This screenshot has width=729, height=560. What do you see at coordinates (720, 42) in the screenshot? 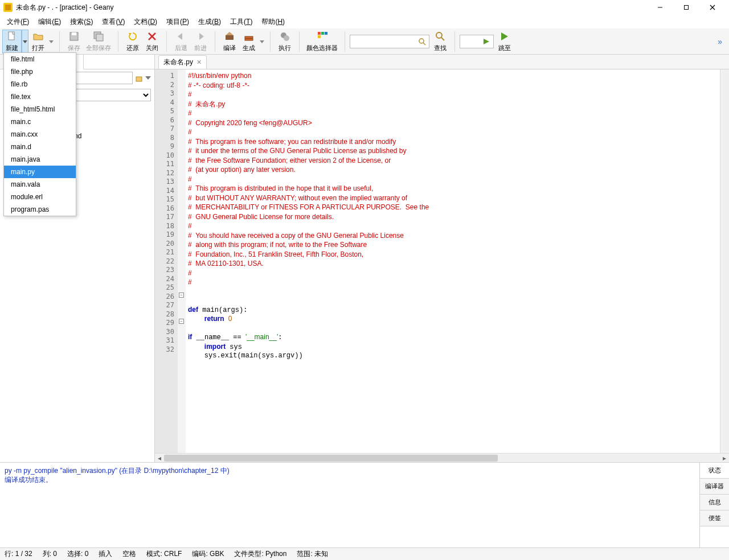
I see `toolbar-overflow: »` at bounding box center [720, 42].